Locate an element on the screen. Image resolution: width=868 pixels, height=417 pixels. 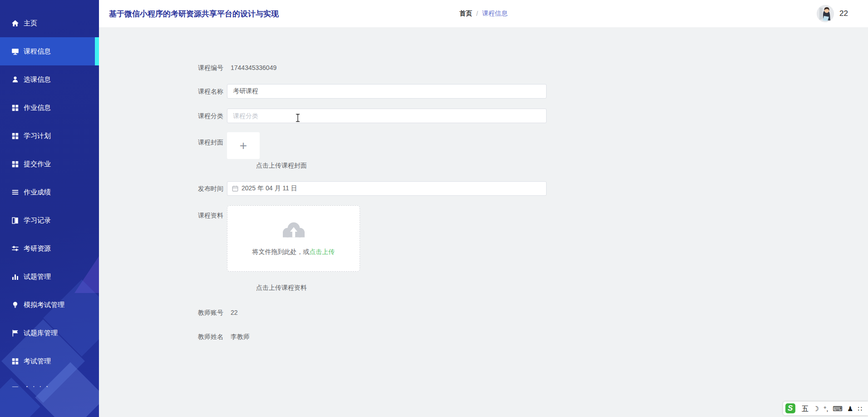
course-id-row: 课程编号 1744345336049 is located at coordinates (237, 68).